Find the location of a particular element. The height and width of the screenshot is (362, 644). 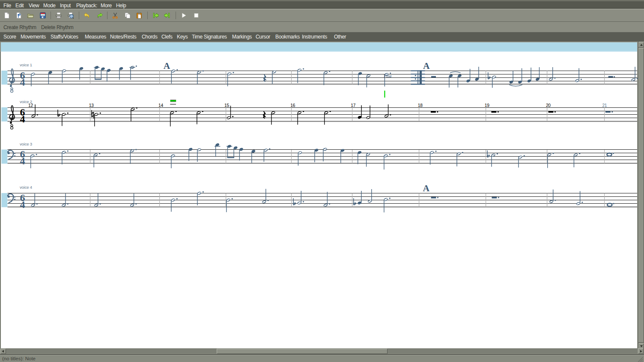

svg-text: 13 is located at coordinates (92, 105).